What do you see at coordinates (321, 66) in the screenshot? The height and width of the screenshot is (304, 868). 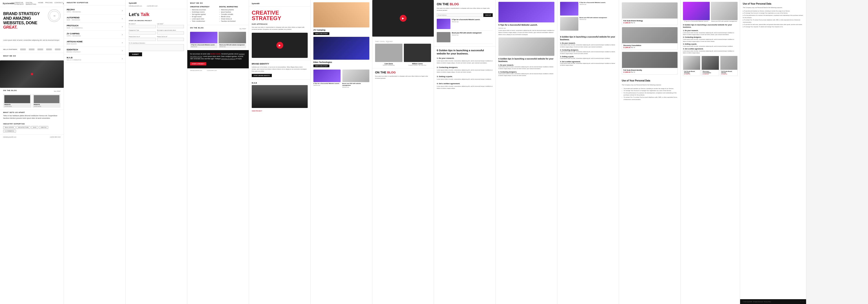 I see `eden-tech-view-btn: VIEW CASE STUDY` at bounding box center [321, 66].